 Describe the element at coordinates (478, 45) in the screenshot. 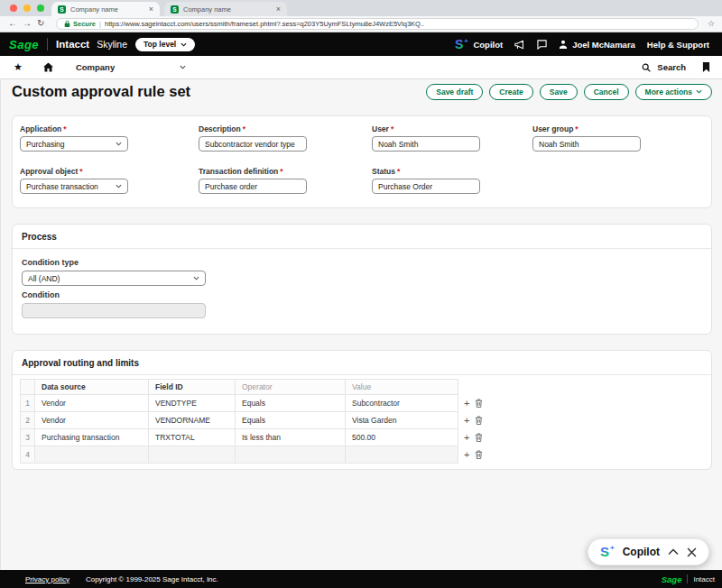

I see `copilot-button: S + Copilot` at that location.